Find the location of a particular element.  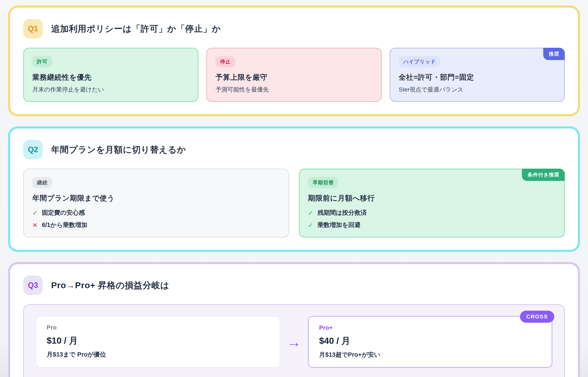

section-q1-header: Q1 追加利用ポリシーは「許可」か「停止」か is located at coordinates (294, 29).